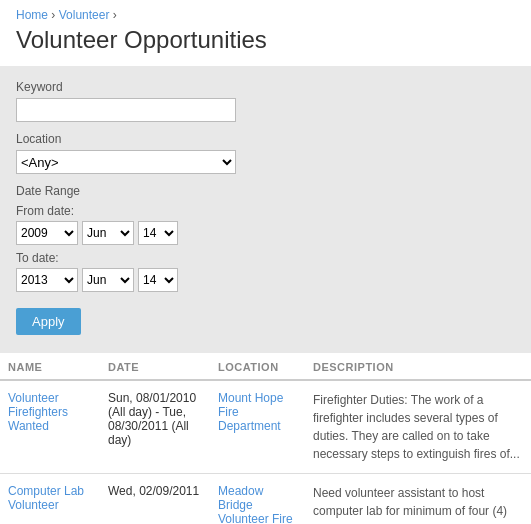 This screenshot has width=531, height=524. Describe the element at coordinates (258, 500) in the screenshot. I see `row2-location: Meadow Bridge Volunteer Fire` at that location.